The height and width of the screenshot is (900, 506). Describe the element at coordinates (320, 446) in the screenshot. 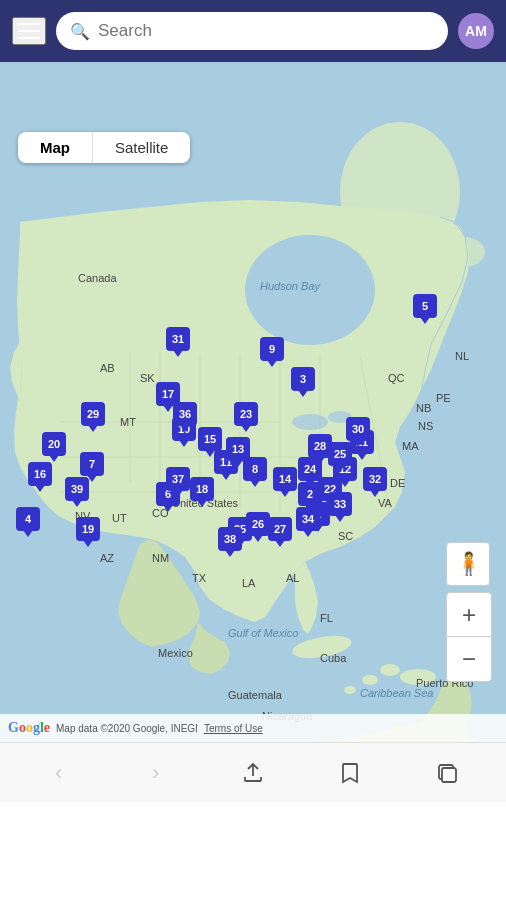

I see `map-marker-m28: 28` at that location.